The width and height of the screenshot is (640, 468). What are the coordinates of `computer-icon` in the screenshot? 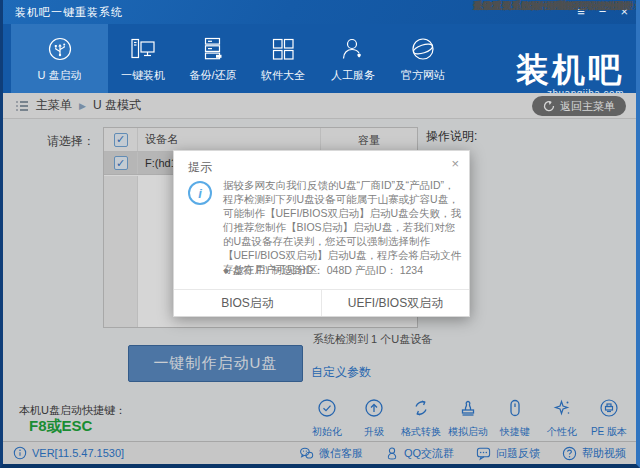 It's located at (143, 49).